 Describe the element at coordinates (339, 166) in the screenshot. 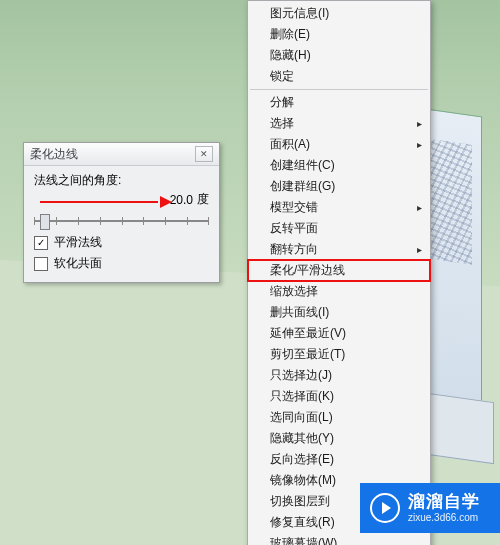

I see `menu-item: 创建组件(C)` at that location.